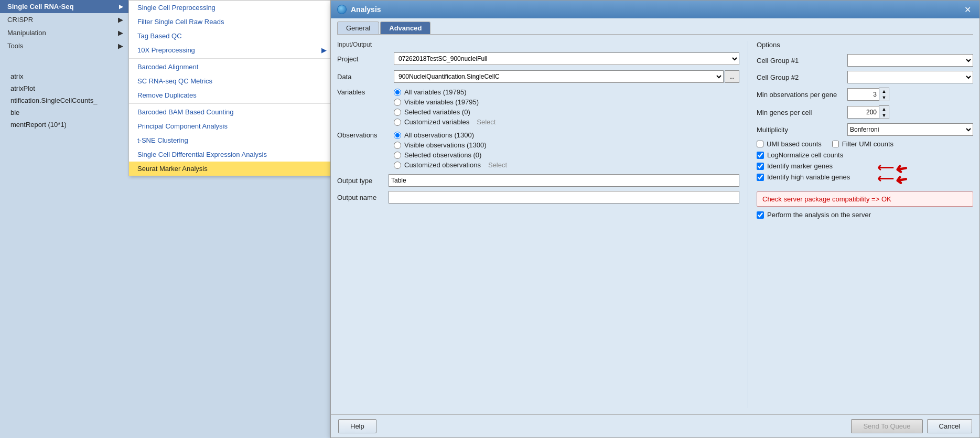 The image size is (980, 438). I want to click on left-menu: Single Cell RNA-Seq ▶ CRISPR ▶ Manipulat…, so click(64, 66).